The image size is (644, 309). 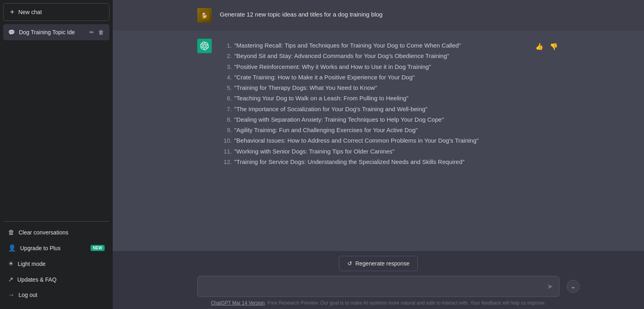 I want to click on thumbs-up-button: 👍, so click(x=539, y=47).